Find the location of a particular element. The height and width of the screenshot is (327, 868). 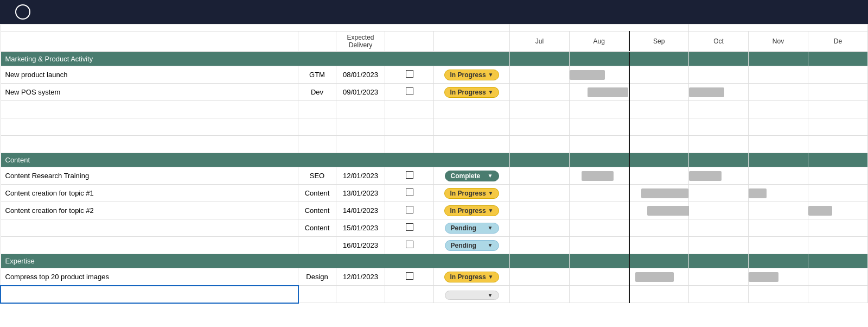

owner-cell-2-0: Design is located at coordinates (317, 277).